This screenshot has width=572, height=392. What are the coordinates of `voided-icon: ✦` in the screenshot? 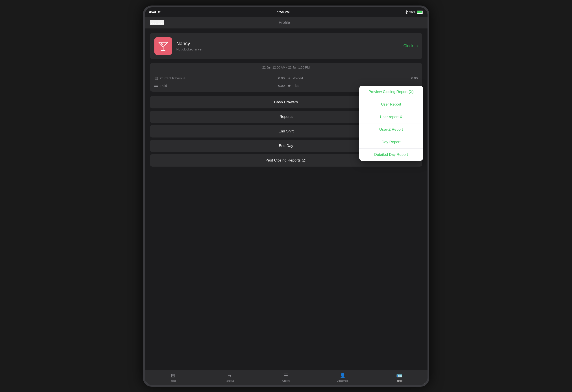 It's located at (289, 78).